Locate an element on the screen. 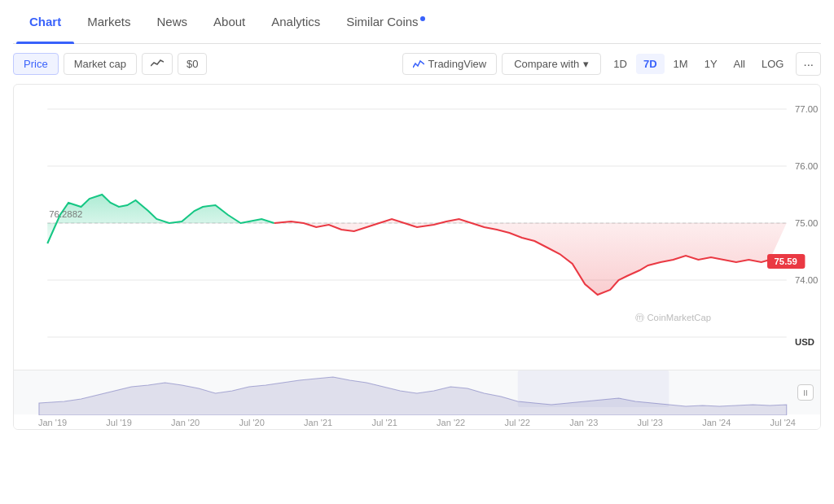 The image size is (834, 504). x-axis-mini: Jan '19 Jul '19 Jan '20 Jul '20 Jan '21 … is located at coordinates (417, 422).